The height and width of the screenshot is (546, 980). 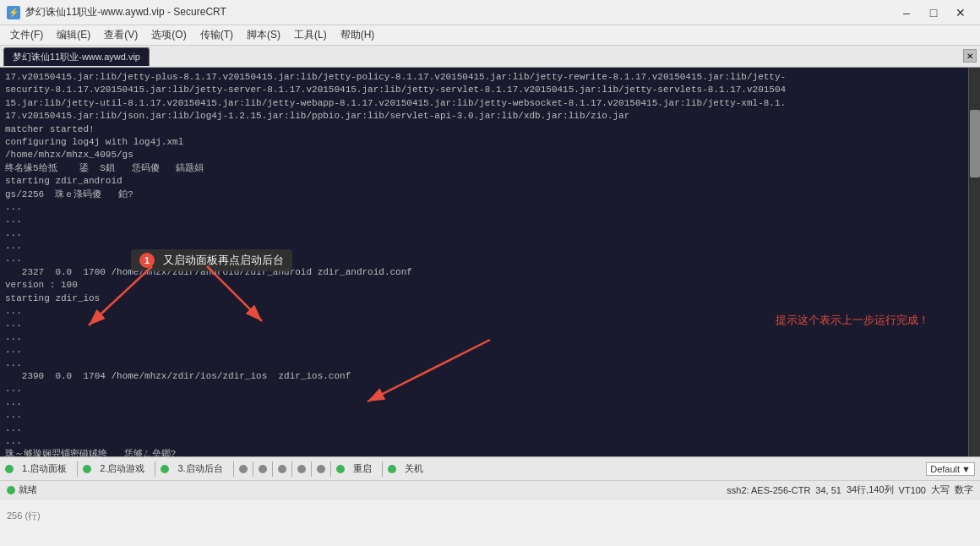 I want to click on tab-close-button: ✕, so click(x=970, y=56).